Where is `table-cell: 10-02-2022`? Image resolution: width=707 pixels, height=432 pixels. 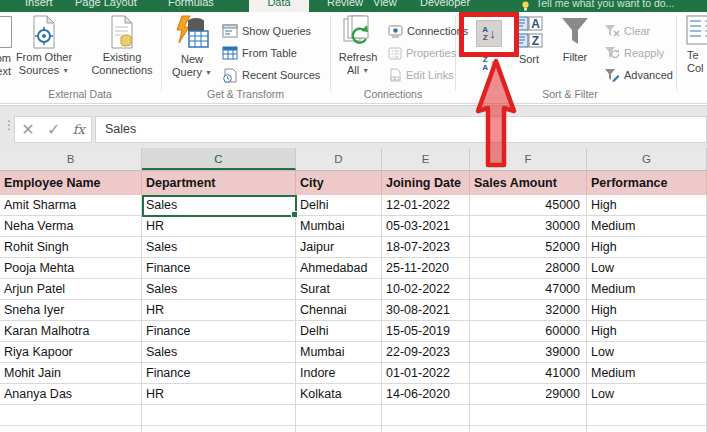 table-cell: 10-02-2022 is located at coordinates (426, 290).